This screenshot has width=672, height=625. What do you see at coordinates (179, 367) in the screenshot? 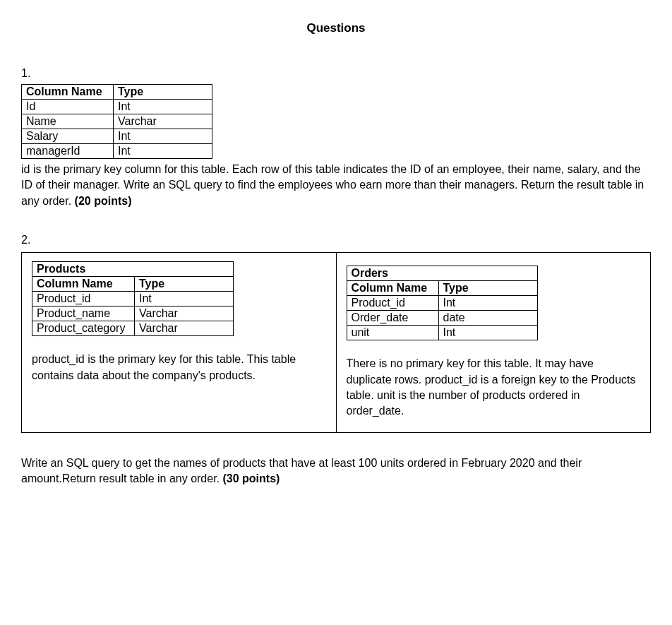
I see `products-desc: product_id is the primary key for this t…` at bounding box center [179, 367].